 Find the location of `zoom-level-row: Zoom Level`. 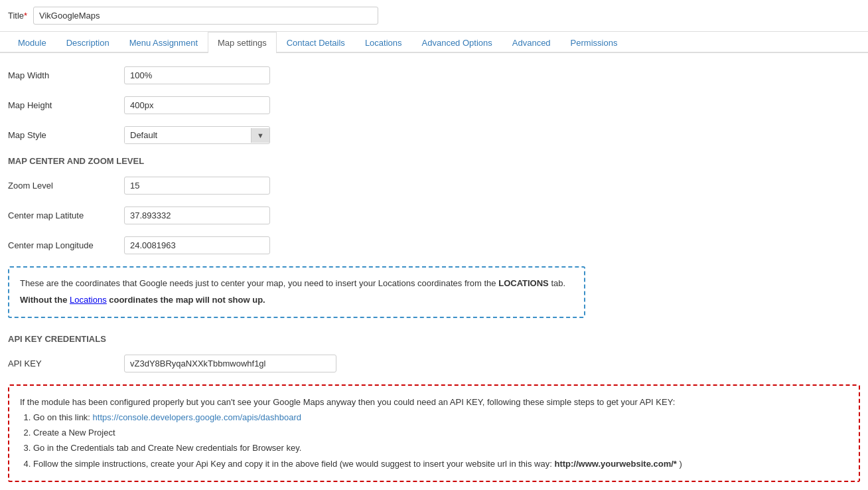

zoom-level-row: Zoom Level is located at coordinates (434, 186).